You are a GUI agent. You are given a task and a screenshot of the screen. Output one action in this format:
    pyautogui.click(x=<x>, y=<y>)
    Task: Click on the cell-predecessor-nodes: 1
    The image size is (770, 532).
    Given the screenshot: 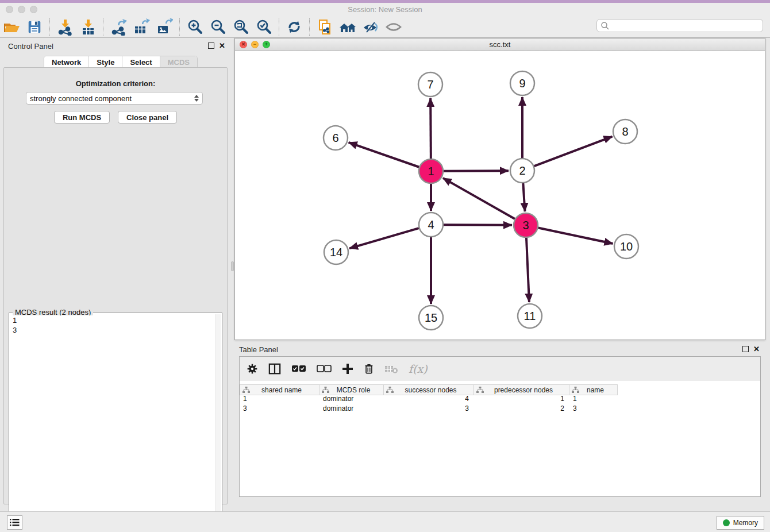 What is the action you would take?
    pyautogui.click(x=522, y=399)
    